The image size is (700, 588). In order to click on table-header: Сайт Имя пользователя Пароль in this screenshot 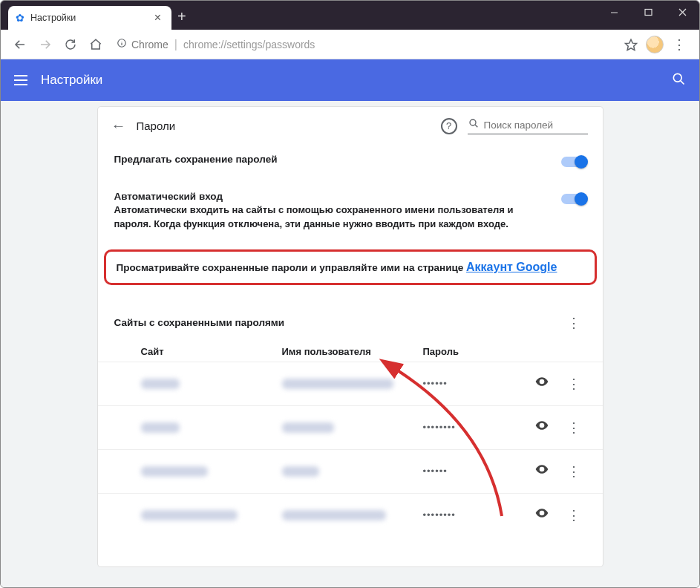, I will do `click(350, 349)`.